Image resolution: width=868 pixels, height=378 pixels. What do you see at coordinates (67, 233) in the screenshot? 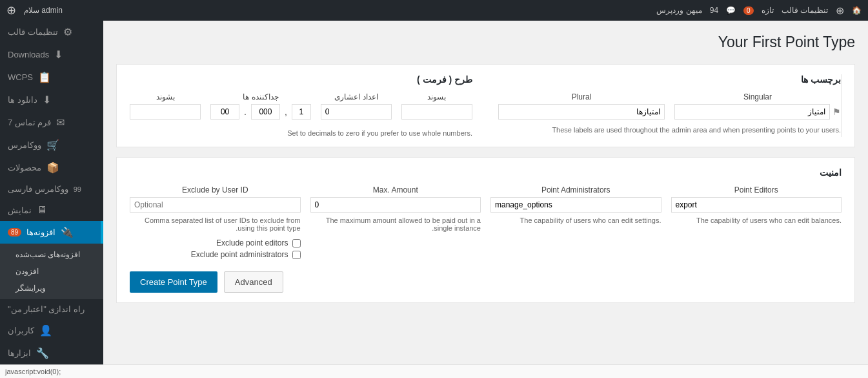
I see `addons-icon: 🔌` at bounding box center [67, 233].